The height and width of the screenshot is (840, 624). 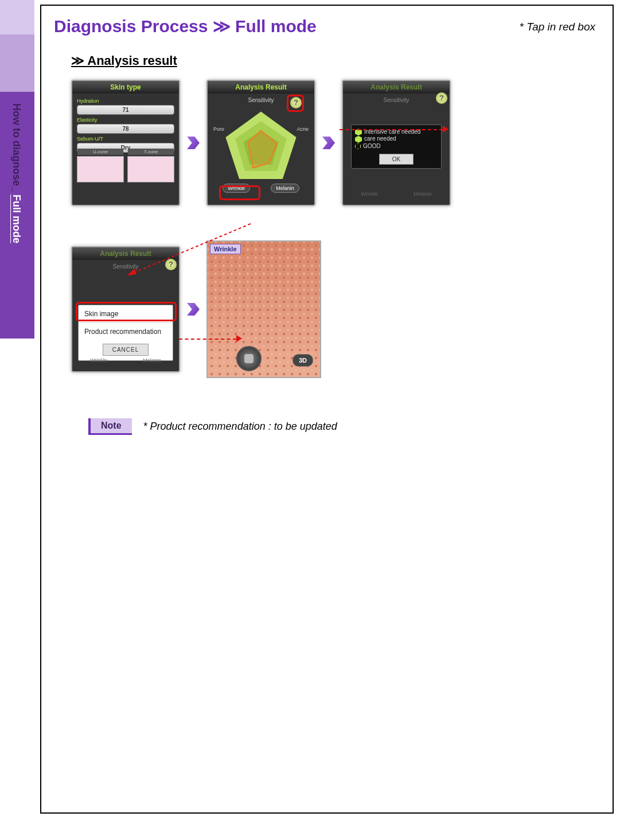 What do you see at coordinates (336, 309) in the screenshot?
I see `row-2: Analysis Result Sensitivity ? Skin image…` at bounding box center [336, 309].